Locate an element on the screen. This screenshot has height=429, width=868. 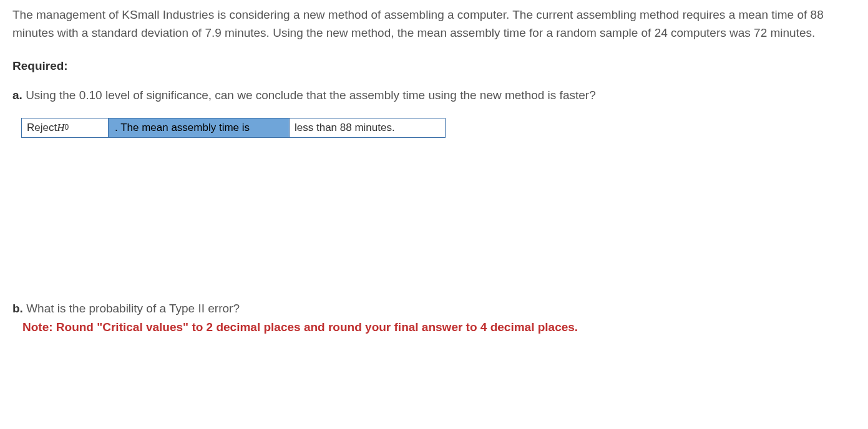
answer-row: Reject H0 . The mean assembly time is le… is located at coordinates (438, 128).